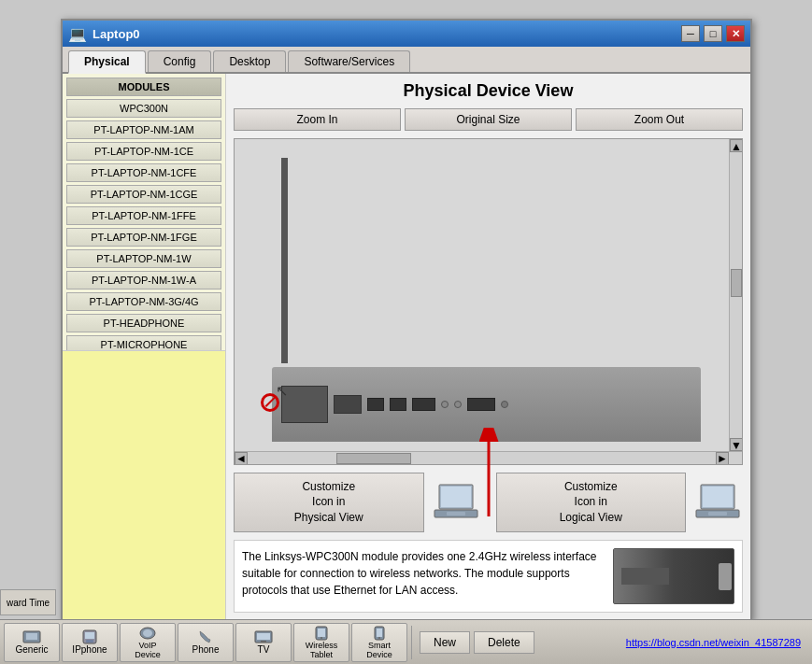 This screenshot has width=812, height=664. What do you see at coordinates (735, 302) in the screenshot?
I see `vertical-scrollbar: ▲ ▼` at bounding box center [735, 302].